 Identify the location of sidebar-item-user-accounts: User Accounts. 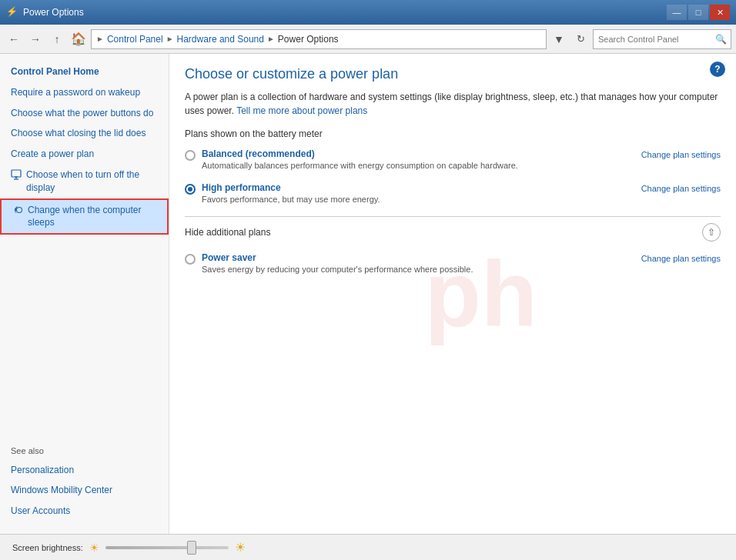
(85, 511).